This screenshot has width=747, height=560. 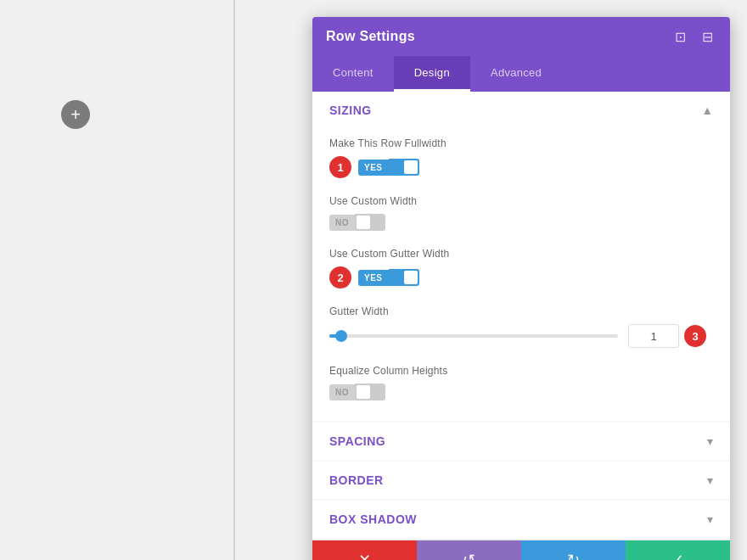 What do you see at coordinates (521, 519) in the screenshot?
I see `section-box-shadow-header: Box Shadow ▾` at bounding box center [521, 519].